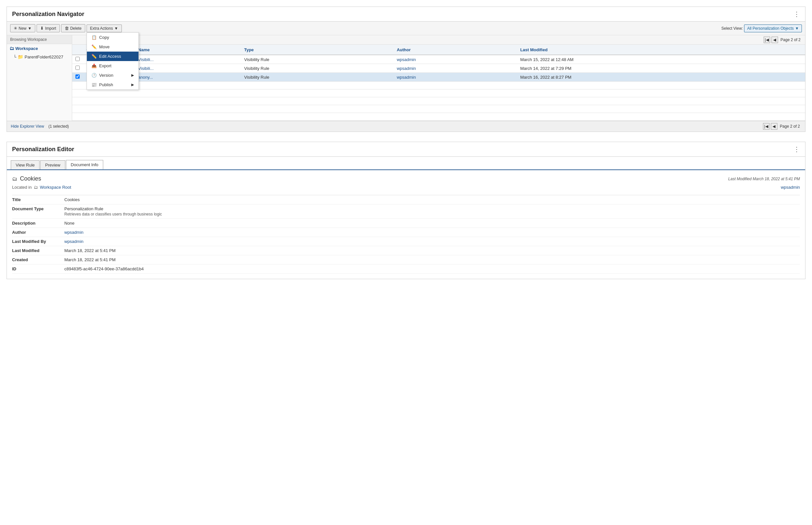 This screenshot has width=812, height=525. Describe the element at coordinates (113, 47) in the screenshot. I see `menu-item-move: ✏️ Move` at that location.